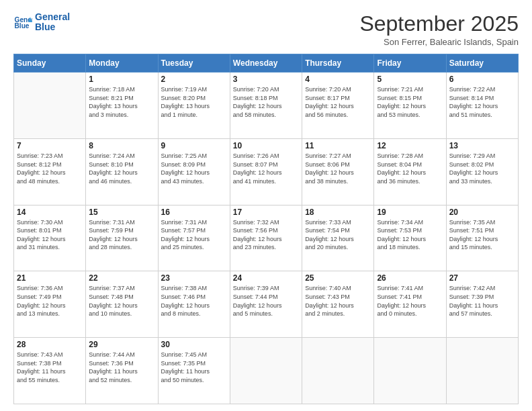 This screenshot has height=411, width=532. I want to click on day-number: 3, so click(266, 79).